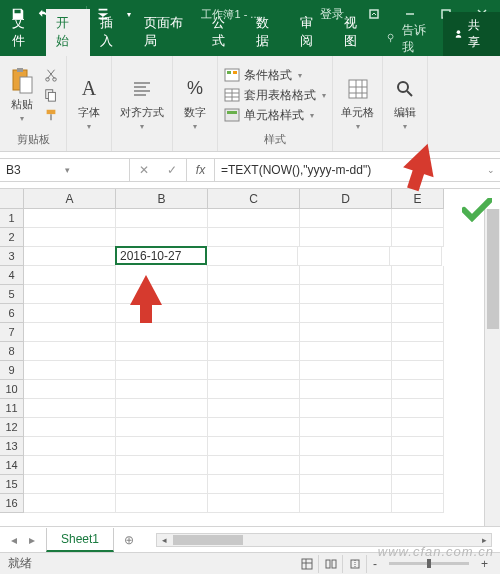  Describe the element at coordinates (162, 218) in the screenshot. I see `cell-B1` at that location.